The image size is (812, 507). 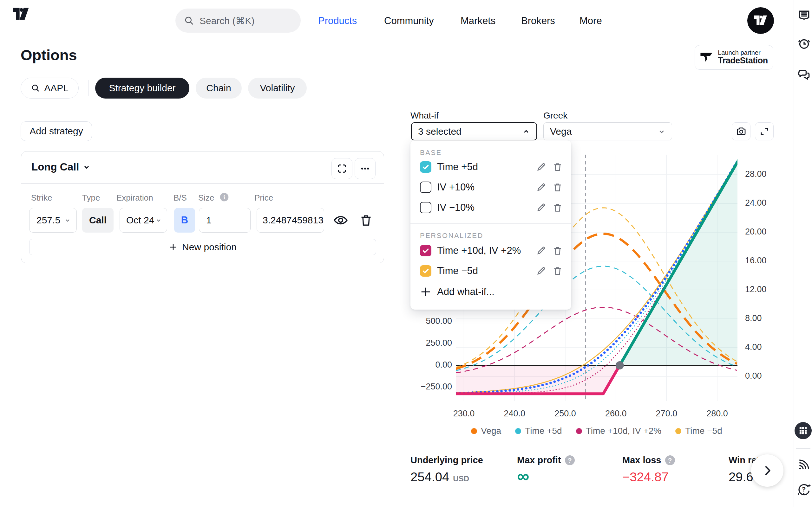 What do you see at coordinates (491, 292) in the screenshot?
I see `add-whatif-button: Add what-if...` at bounding box center [491, 292].